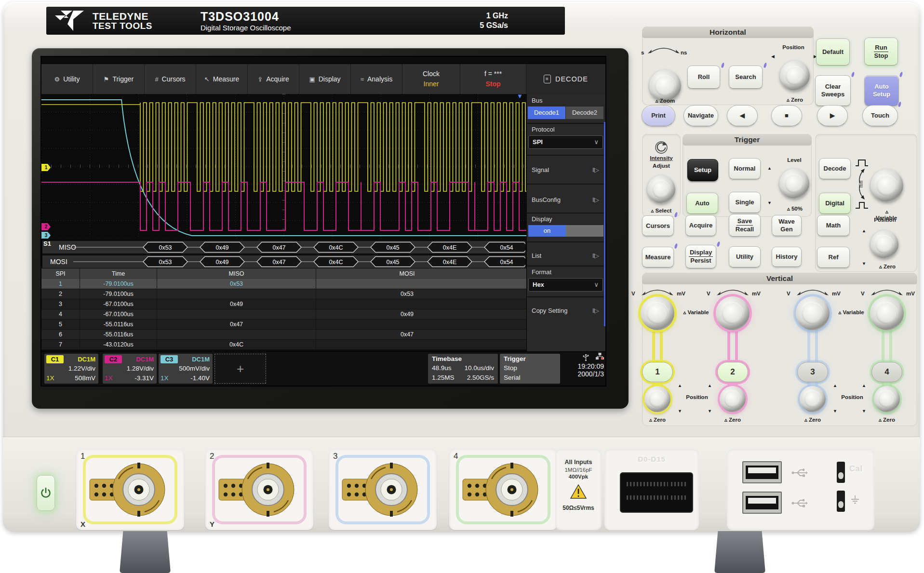  I want to click on math-position-knob, so click(884, 244).